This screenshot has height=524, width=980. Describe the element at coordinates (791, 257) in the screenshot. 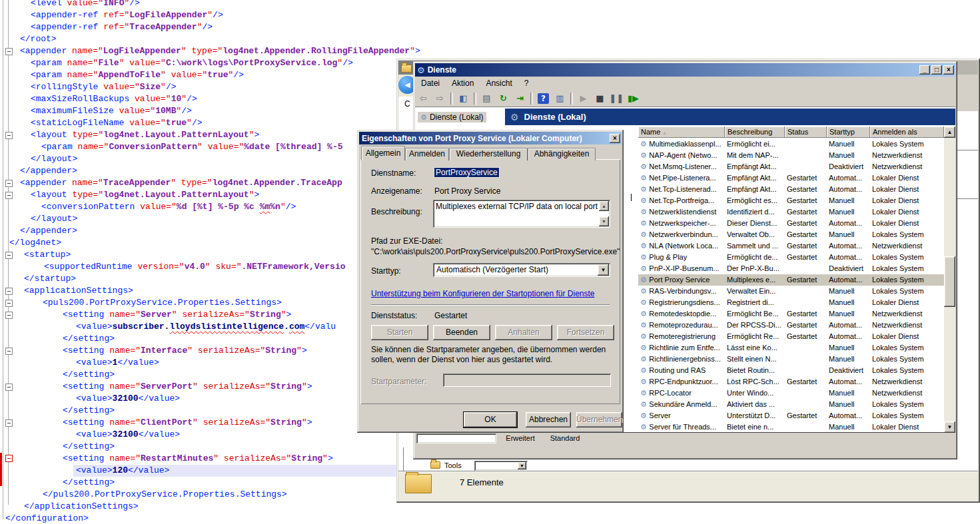

I see `table-row: ⚙ Plug & PlayErmöglicht de...GestartetAu…` at that location.